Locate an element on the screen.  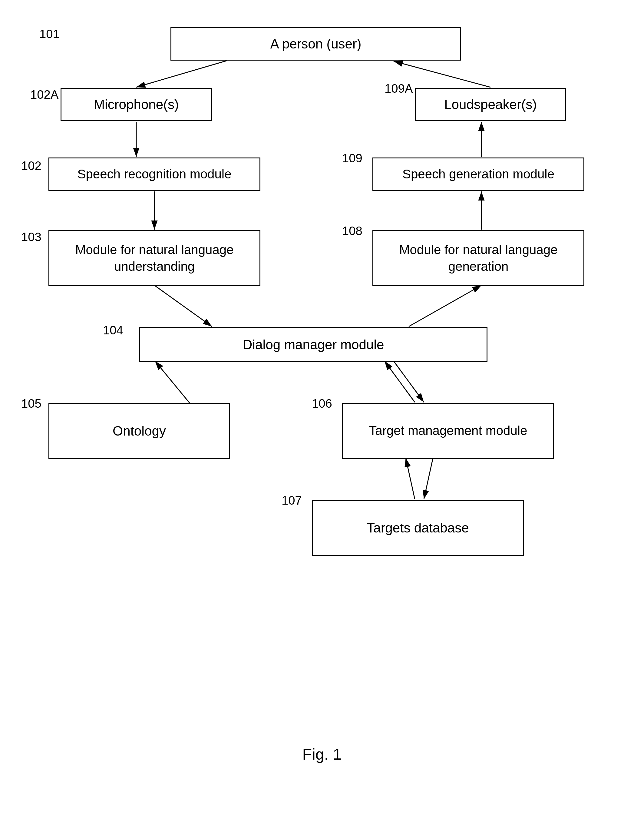
label-103: 103 is located at coordinates (31, 237).